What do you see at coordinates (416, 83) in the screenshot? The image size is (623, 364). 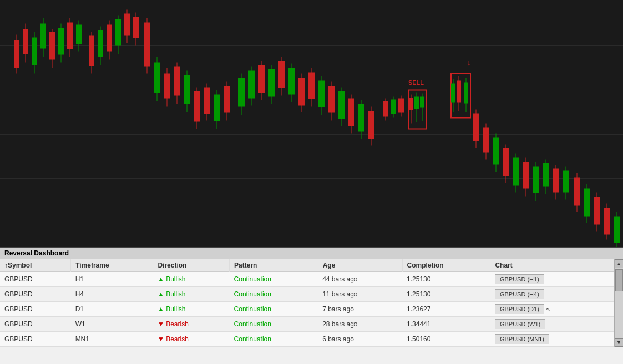 I see `svg-text: SELL` at bounding box center [416, 83].